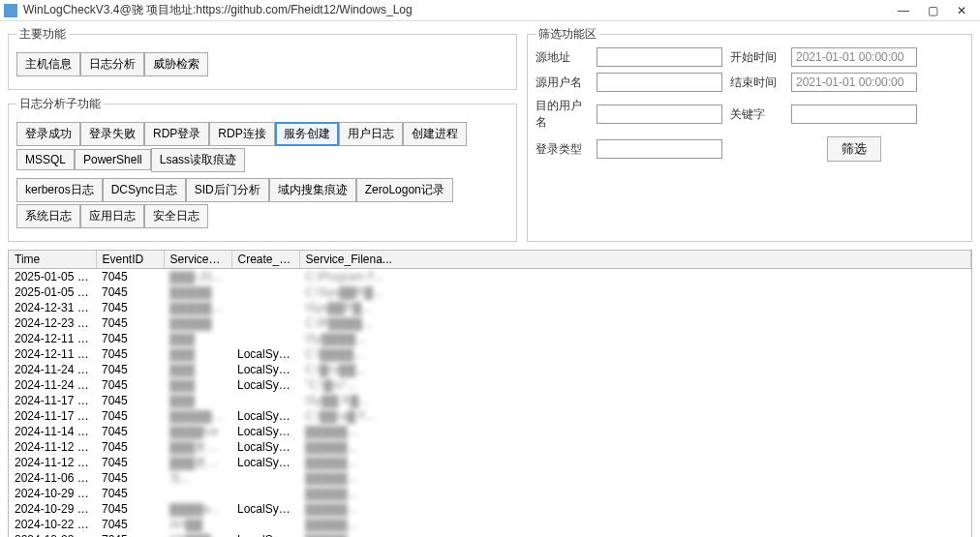 This screenshot has width=980, height=537. What do you see at coordinates (490, 292) in the screenshot?
I see `table-row: 2025-01-05 19...7045▓▓▓▓▓C:\Sys▓▓R▓...` at bounding box center [490, 292].